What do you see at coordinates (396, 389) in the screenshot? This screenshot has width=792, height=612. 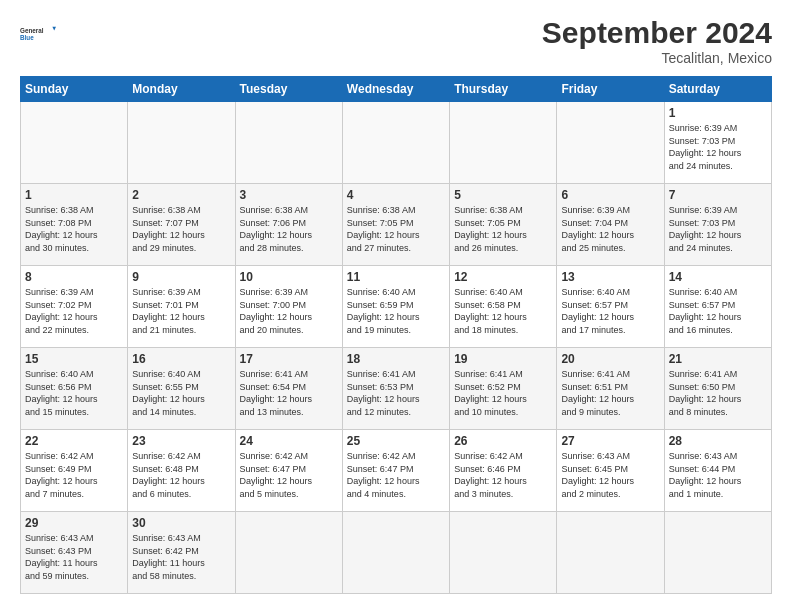 I see `calendar-cell: 18 Sunrise: 6:41 AMSunset: 6:53 PMDaylig…` at bounding box center [396, 389].